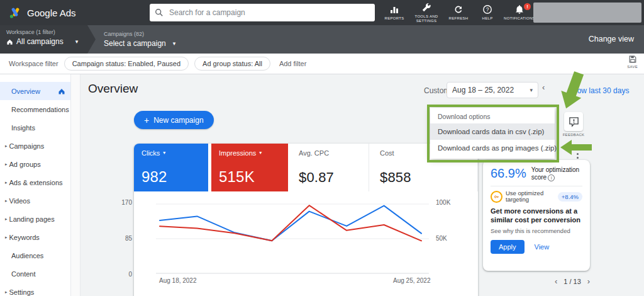 The height and width of the screenshot is (296, 644). Describe the element at coordinates (530, 196) in the screenshot. I see `recommendation-title: Use optimized targeting` at that location.